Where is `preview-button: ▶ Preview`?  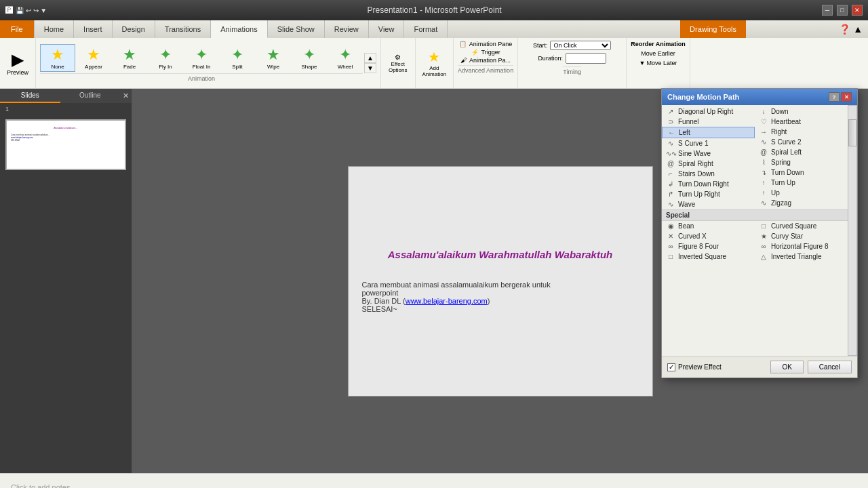
preview-button: ▶ Preview is located at coordinates (18, 63).